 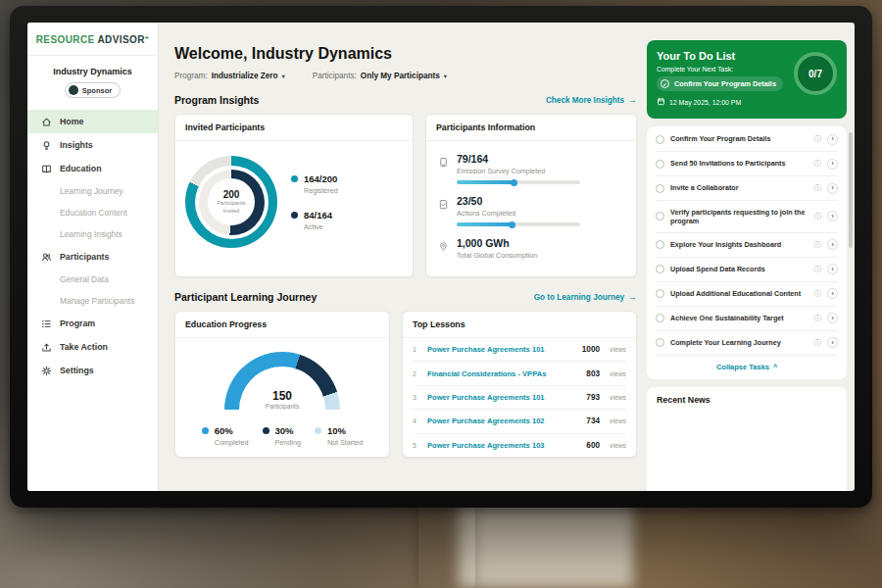 What do you see at coordinates (380, 76) in the screenshot?
I see `participants-filter: Participants: Only My Participants ▾` at bounding box center [380, 76].